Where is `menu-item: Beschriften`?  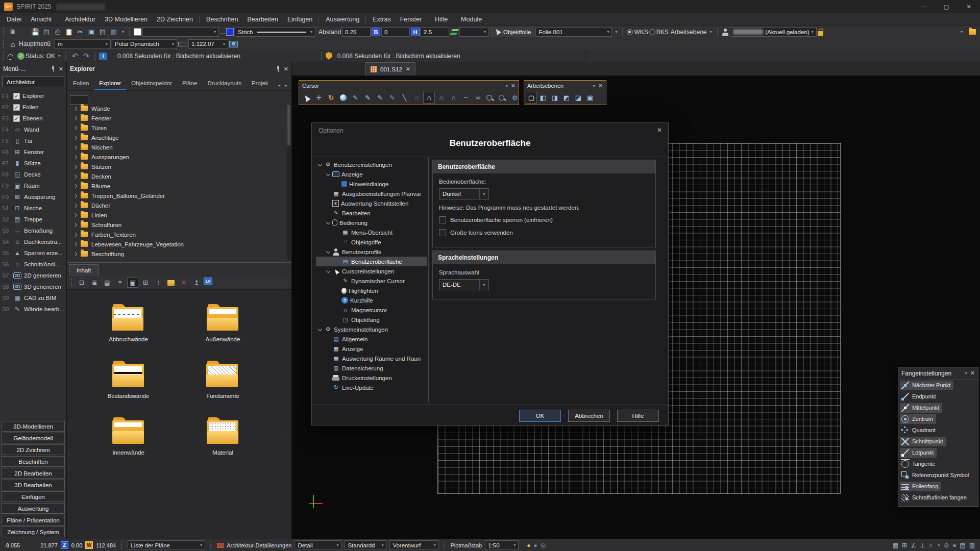
menu-item: Beschriften is located at coordinates (223, 19).